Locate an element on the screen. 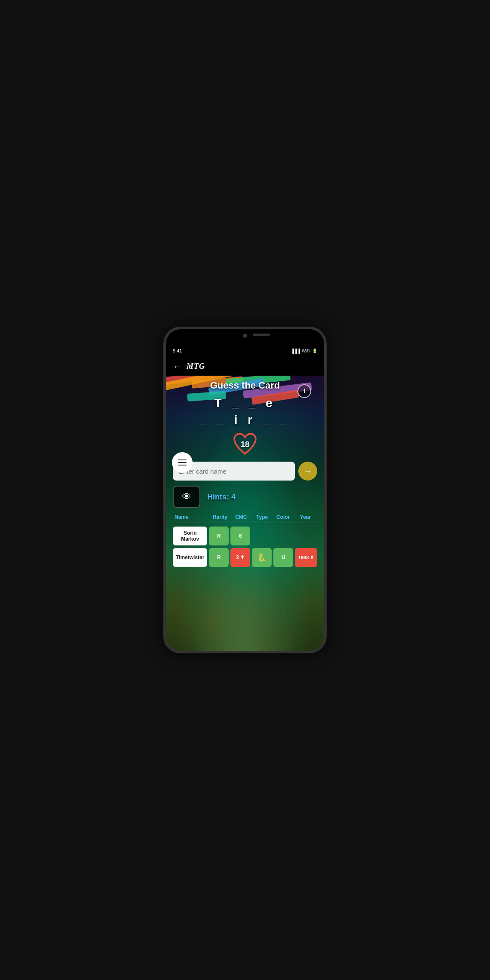  hints-display: Hints: 4 is located at coordinates (221, 497).